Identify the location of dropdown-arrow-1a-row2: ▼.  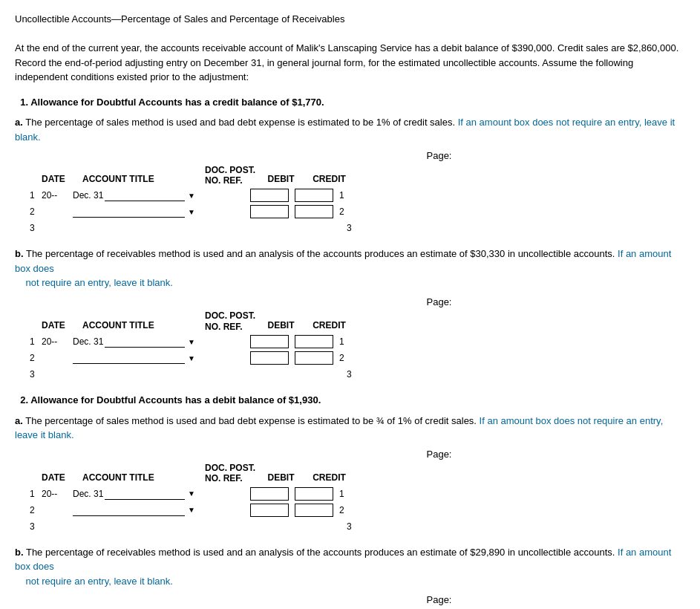
(192, 212).